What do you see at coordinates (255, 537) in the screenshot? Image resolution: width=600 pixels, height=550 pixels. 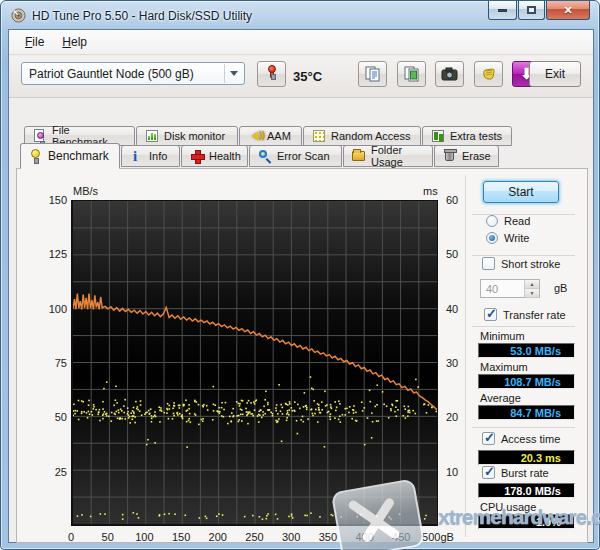 I see `tick-label: 250` at bounding box center [255, 537].